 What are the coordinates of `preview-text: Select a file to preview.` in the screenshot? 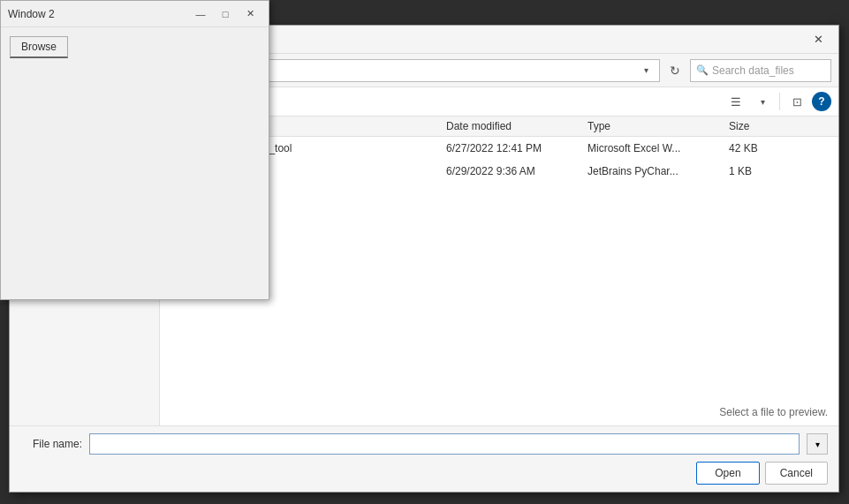 It's located at (499, 412).